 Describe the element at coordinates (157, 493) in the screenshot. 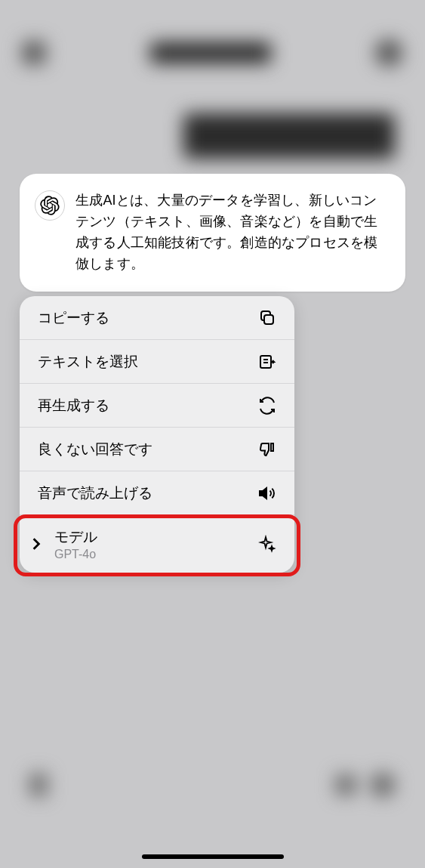

I see `menu-read-aloud: 音声で読み上げる` at that location.